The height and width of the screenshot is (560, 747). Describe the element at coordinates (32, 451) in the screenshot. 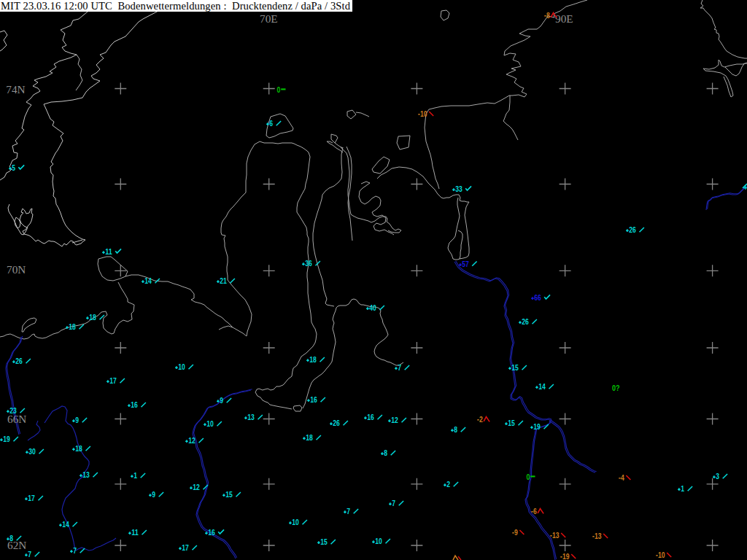

I see `svg-text: 30` at that location.